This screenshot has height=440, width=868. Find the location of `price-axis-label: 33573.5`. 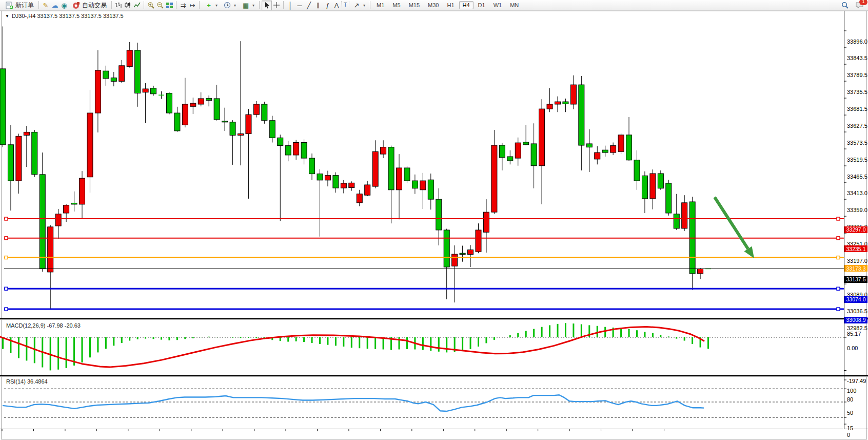

price-axis-label: 33573.5 is located at coordinates (857, 143).